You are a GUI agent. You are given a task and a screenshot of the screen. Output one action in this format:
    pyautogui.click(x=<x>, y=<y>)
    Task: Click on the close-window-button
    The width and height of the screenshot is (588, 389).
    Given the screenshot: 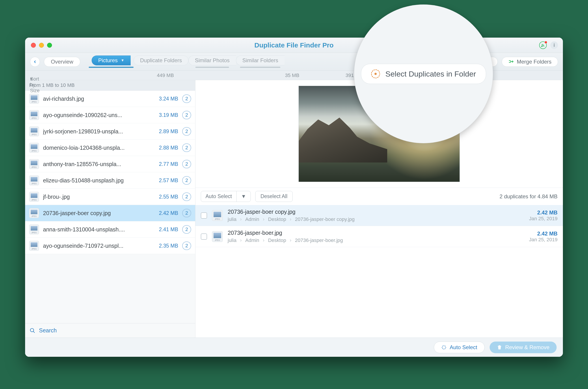 What is the action you would take?
    pyautogui.click(x=33, y=45)
    